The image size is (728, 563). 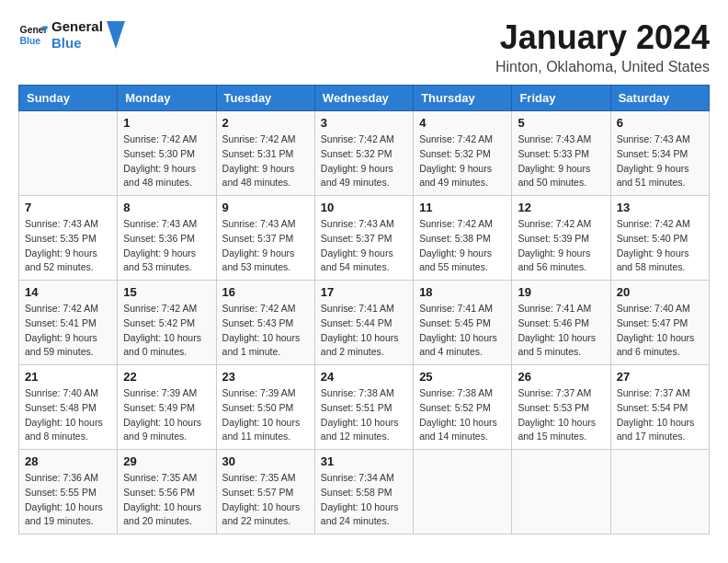 I want to click on day-number: 24, so click(x=364, y=377).